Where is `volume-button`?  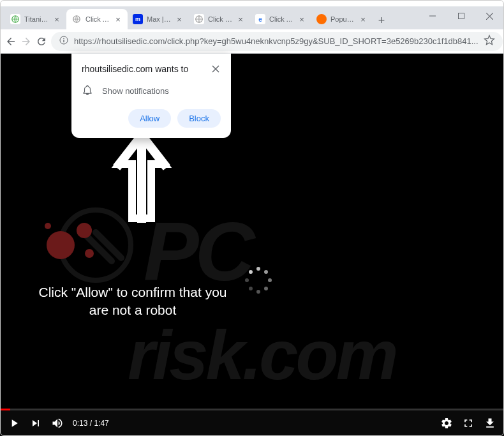 volume-button is located at coordinates (57, 423).